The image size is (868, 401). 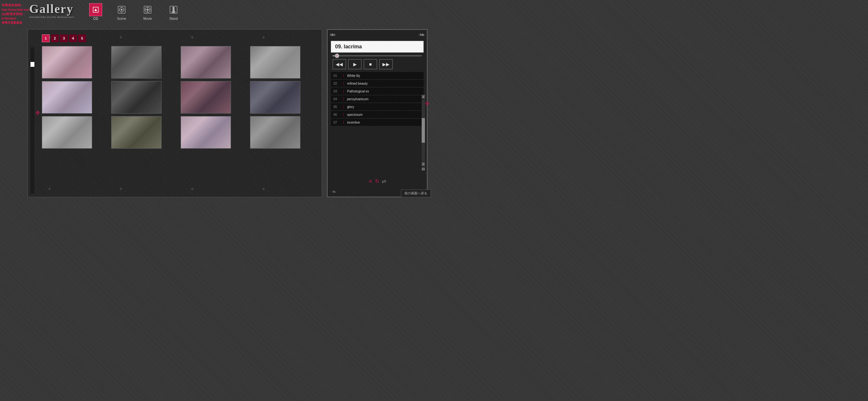 I want to click on left-fleur-icon: ⚜, so click(x=38, y=113).